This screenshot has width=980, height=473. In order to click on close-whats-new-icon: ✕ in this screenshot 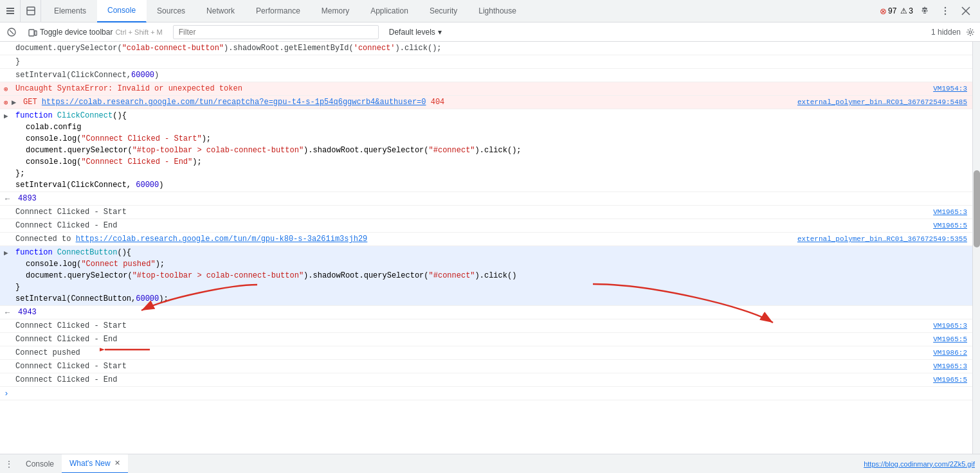, I will do `click(117, 463)`.